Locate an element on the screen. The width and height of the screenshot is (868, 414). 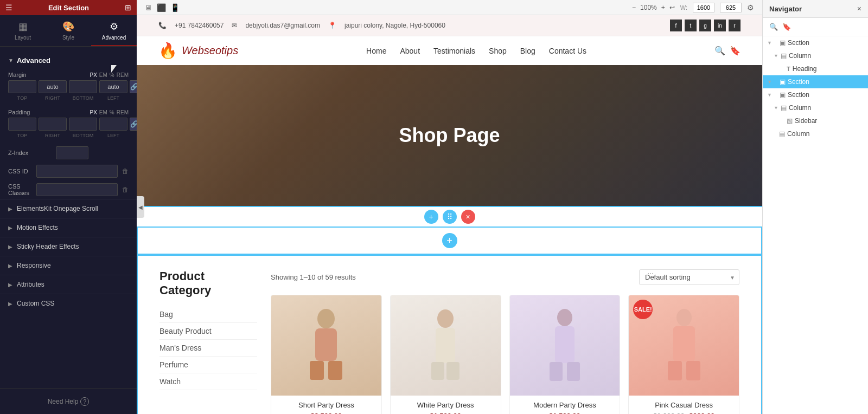
hero-title: Shop Page is located at coordinates (449, 135).